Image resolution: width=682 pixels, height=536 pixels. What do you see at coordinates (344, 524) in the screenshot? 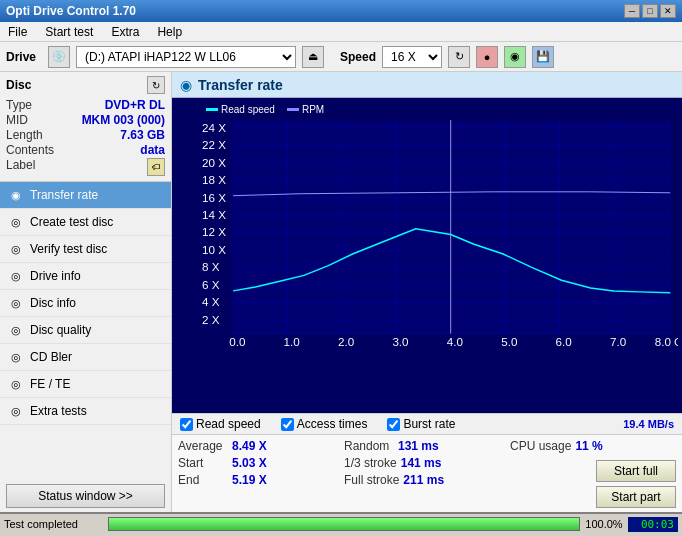
I see `progress-bar-container` at bounding box center [344, 524].